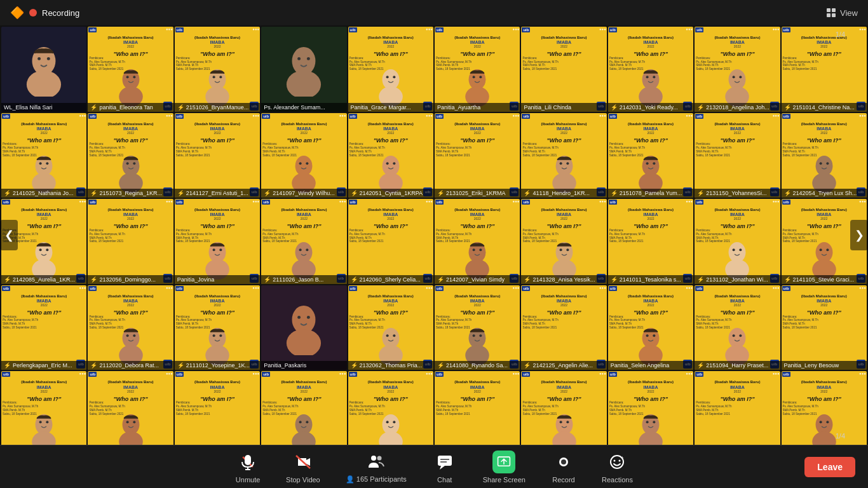  I want to click on reactions-icon: +, so click(617, 462).